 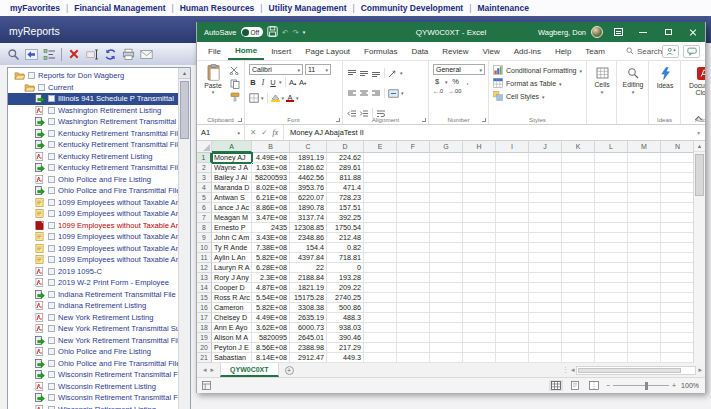 I want to click on cell-N2, so click(x=678, y=168).